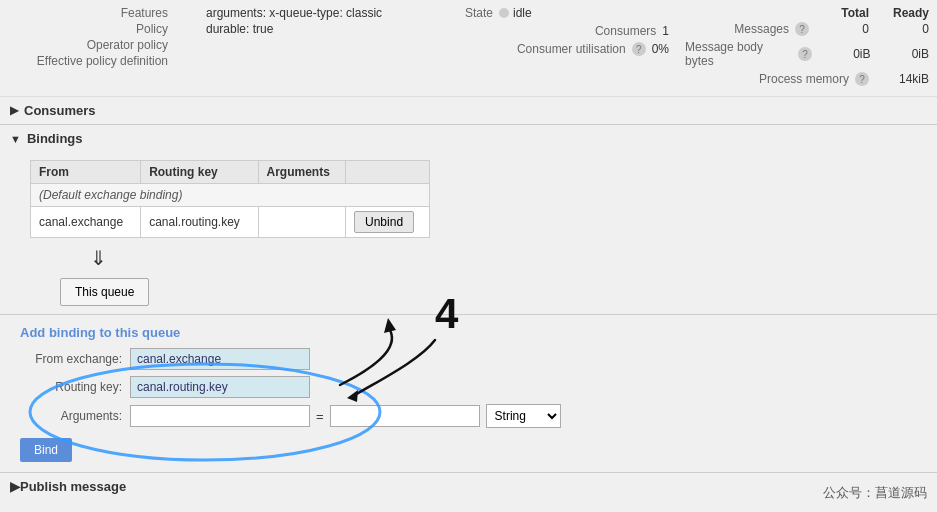 The image size is (937, 512). Describe the element at coordinates (639, 49) in the screenshot. I see `consumer-utilisation-help-icon: ?` at that location.